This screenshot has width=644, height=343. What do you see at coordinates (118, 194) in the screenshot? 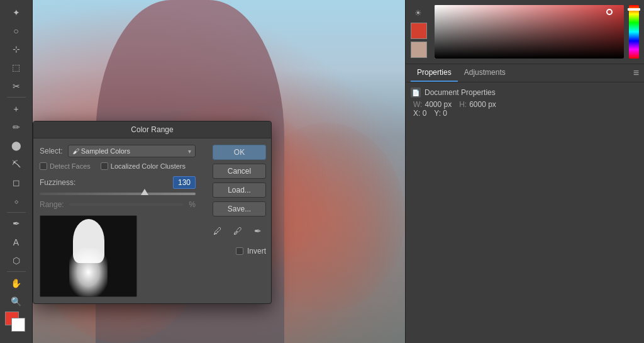
I see `fuzziness-slider` at bounding box center [118, 194].